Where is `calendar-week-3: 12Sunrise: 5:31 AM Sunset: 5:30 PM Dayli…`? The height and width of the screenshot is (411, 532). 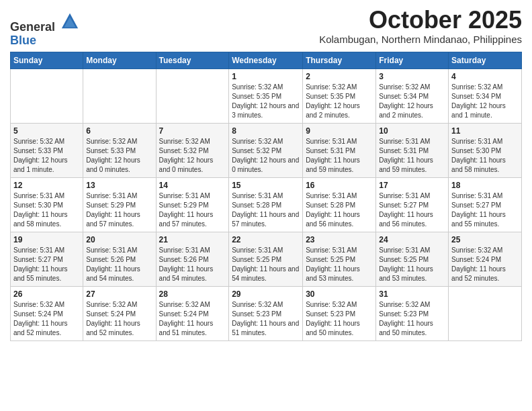 calendar-week-3: 12Sunrise: 5:31 AM Sunset: 5:30 PM Dayli… is located at coordinates (266, 204).